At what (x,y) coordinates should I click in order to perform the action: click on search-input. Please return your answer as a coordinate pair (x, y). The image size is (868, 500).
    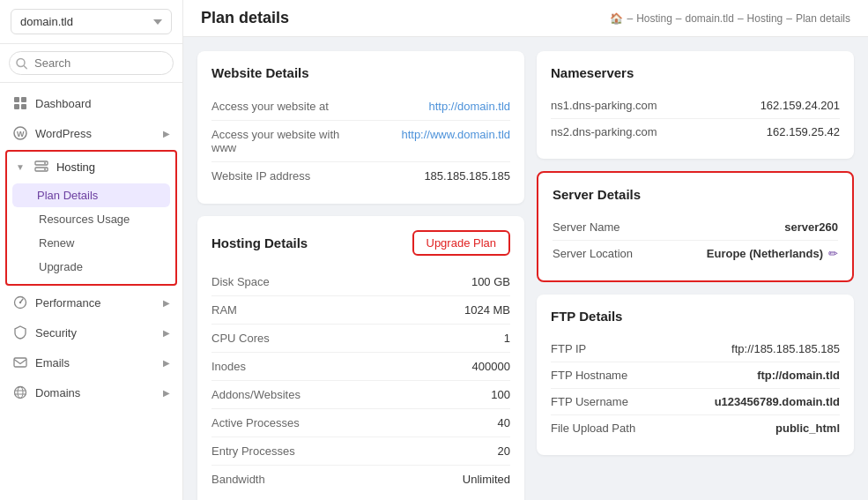
    Looking at the image, I should click on (92, 63).